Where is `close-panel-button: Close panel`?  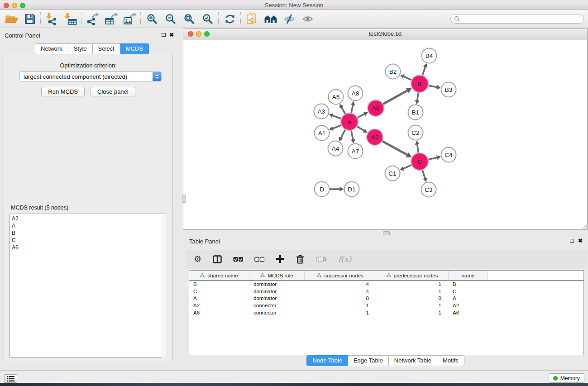 close-panel-button: Close panel is located at coordinates (113, 91).